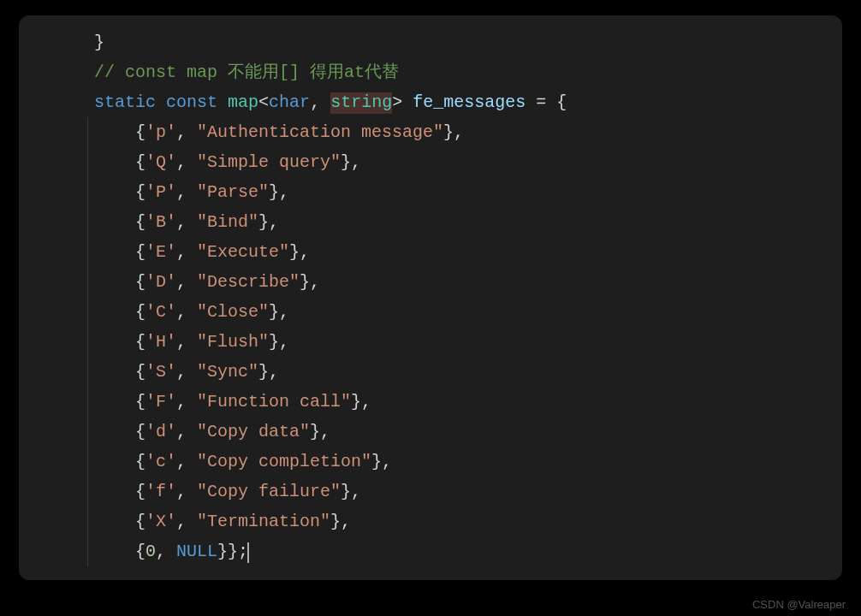 The width and height of the screenshot is (861, 616). I want to click on entry-key: 'F', so click(161, 402).